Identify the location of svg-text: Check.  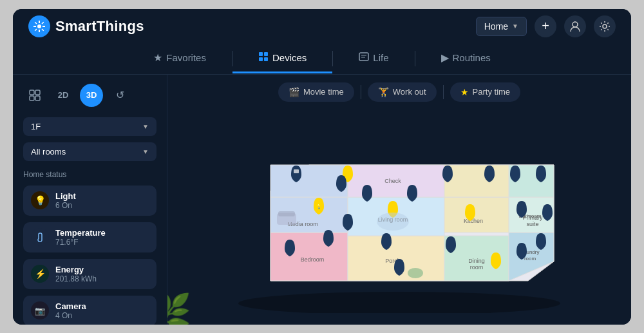
(393, 181).